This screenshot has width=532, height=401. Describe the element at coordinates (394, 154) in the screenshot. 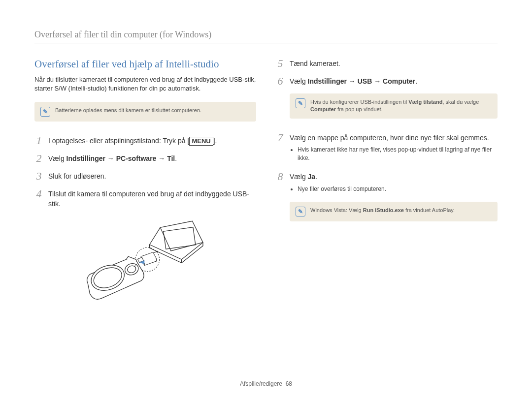

I see `step-bullet-list: Hvis kameraet ikke har nye filer, vises …` at that location.